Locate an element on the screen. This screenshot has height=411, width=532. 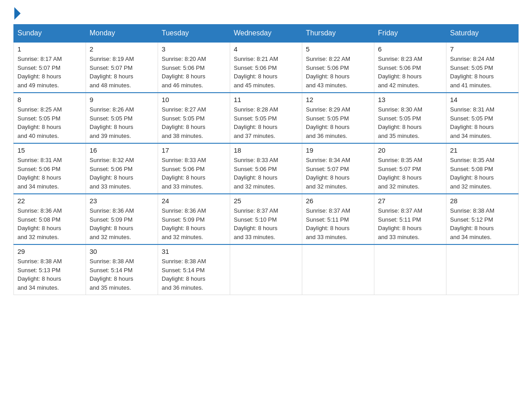
calendar-cell: 22 Sunrise: 8:36 AMSunset: 5:08 PMDaylig… is located at coordinates (50, 219).